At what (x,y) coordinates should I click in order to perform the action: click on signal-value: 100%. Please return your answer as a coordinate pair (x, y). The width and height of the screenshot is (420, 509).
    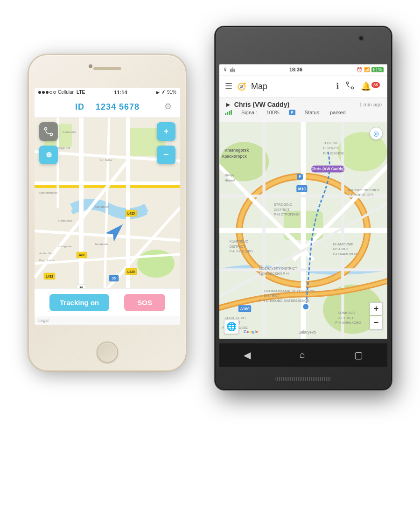
    Looking at the image, I should click on (273, 112).